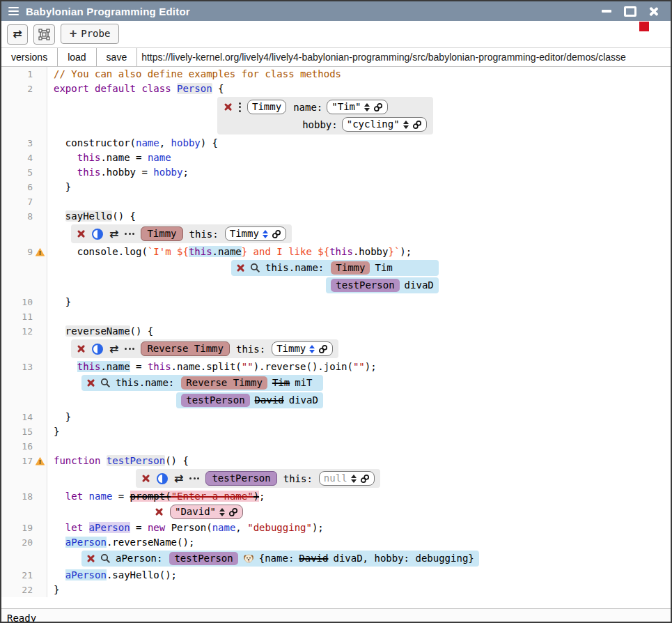 Image resolution: width=672 pixels, height=623 pixels. Describe the element at coordinates (17, 35) in the screenshot. I see `swap-button: ⇄` at that location.